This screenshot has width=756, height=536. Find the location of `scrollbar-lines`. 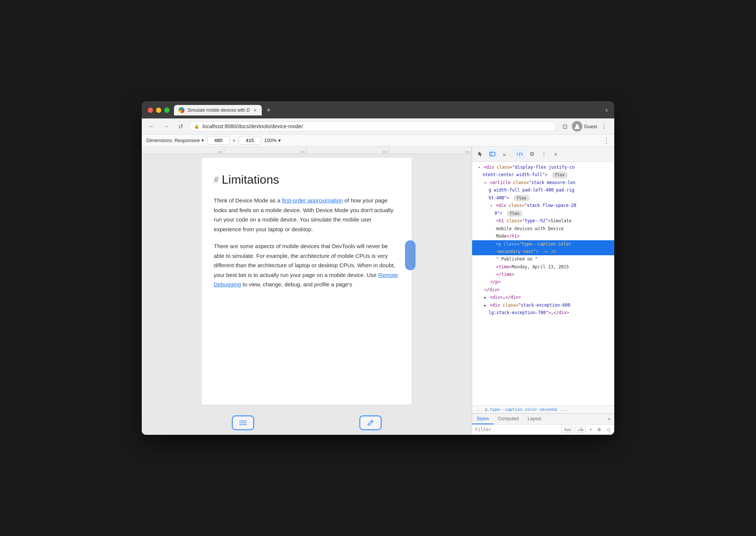

scrollbar-lines is located at coordinates (410, 255).